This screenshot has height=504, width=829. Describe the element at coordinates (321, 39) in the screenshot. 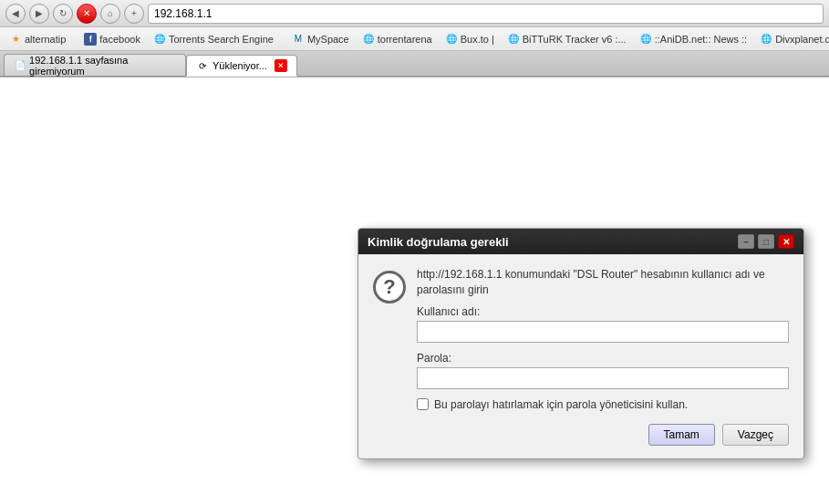

I see `bookmark-myspace: M MySpace` at that location.